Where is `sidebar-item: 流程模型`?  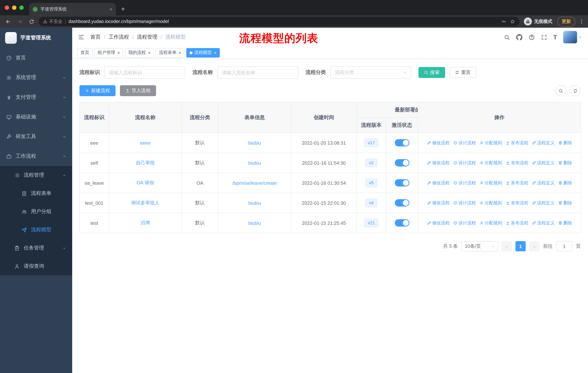 sidebar-item: 流程模型 is located at coordinates (36, 230).